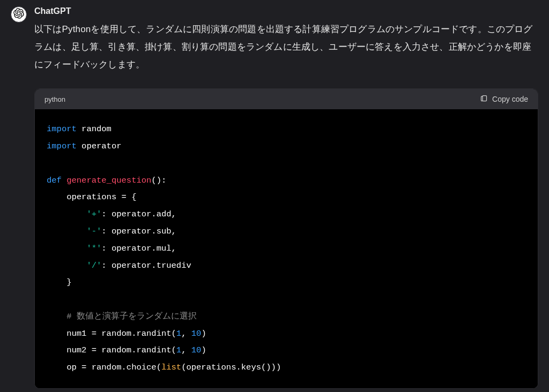  What do you see at coordinates (19, 14) in the screenshot?
I see `assistant-avatar` at bounding box center [19, 14].